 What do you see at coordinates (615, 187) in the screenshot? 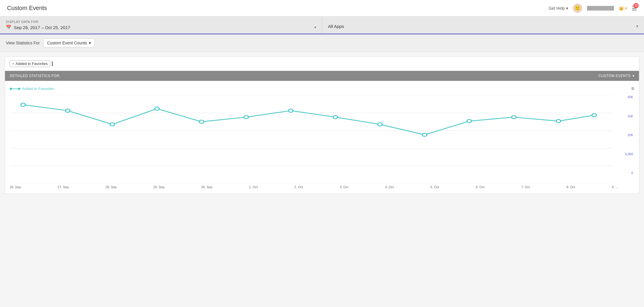
I see `x-label-13: 9. ...` at bounding box center [615, 187].